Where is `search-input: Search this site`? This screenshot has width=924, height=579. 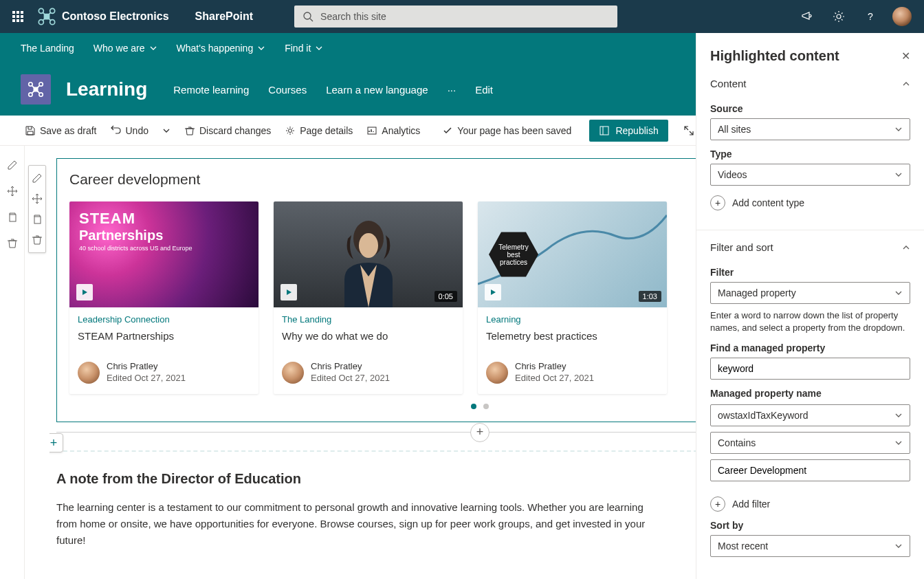
search-input: Search this site is located at coordinates (456, 17).